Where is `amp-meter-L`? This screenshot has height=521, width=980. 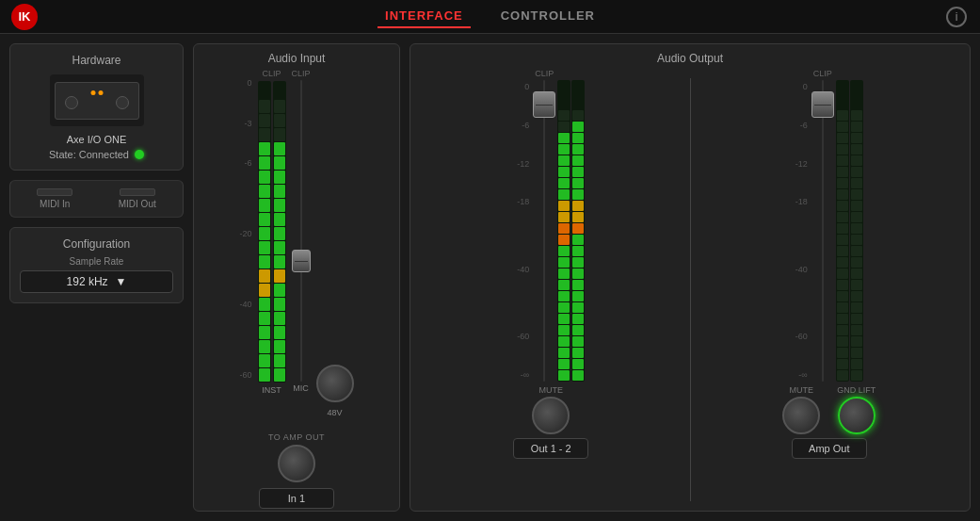
amp-meter-L is located at coordinates (843, 231).